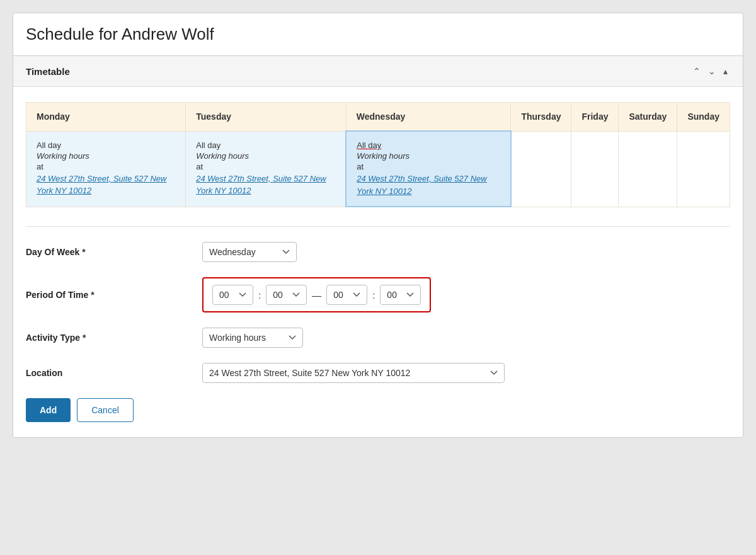 This screenshot has height=555, width=756. I want to click on col-wednesday: Wednesday, so click(428, 117).